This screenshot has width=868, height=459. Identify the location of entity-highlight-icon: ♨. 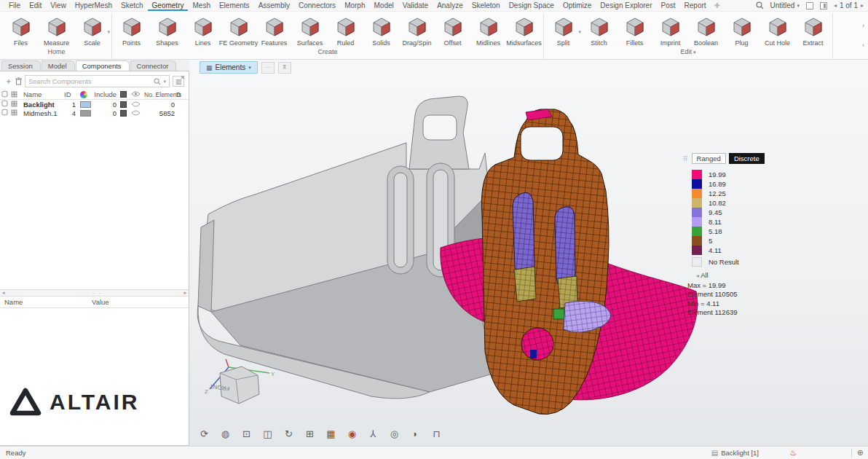
(793, 453).